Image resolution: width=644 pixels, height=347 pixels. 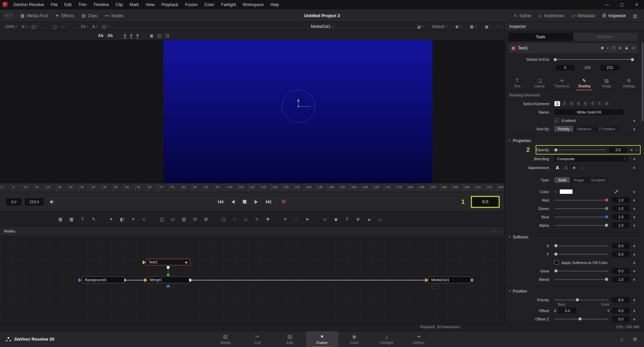 What do you see at coordinates (110, 36) in the screenshot?
I see `text-style-italic-icon: Ab` at bounding box center [110, 36].